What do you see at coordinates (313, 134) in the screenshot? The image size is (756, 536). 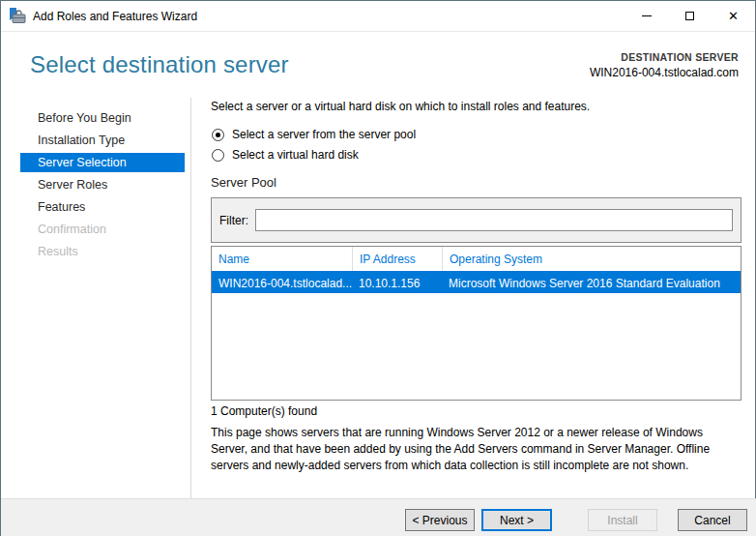 I see `radio-select-server-pool: Select a server from the server pool` at bounding box center [313, 134].